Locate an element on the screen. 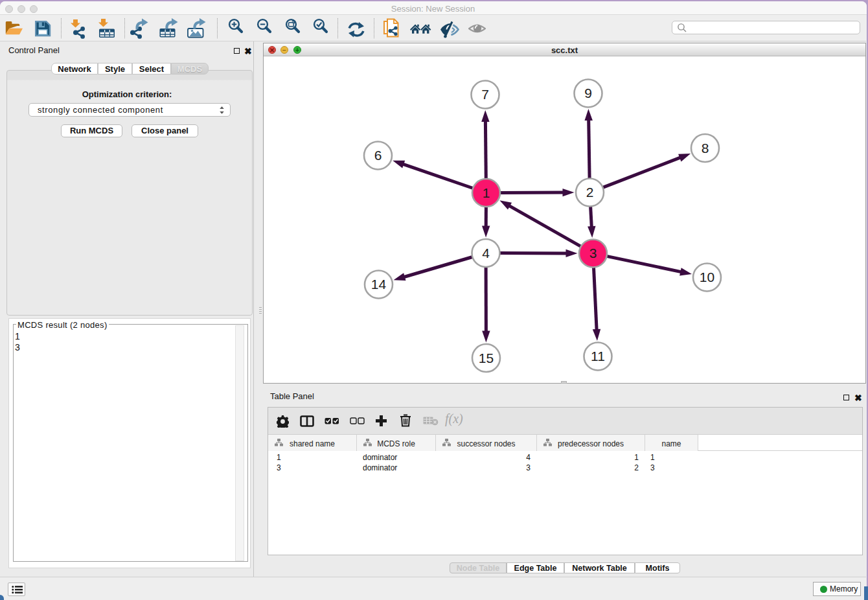 The image size is (868, 600). svg-text: 2 is located at coordinates (590, 192).